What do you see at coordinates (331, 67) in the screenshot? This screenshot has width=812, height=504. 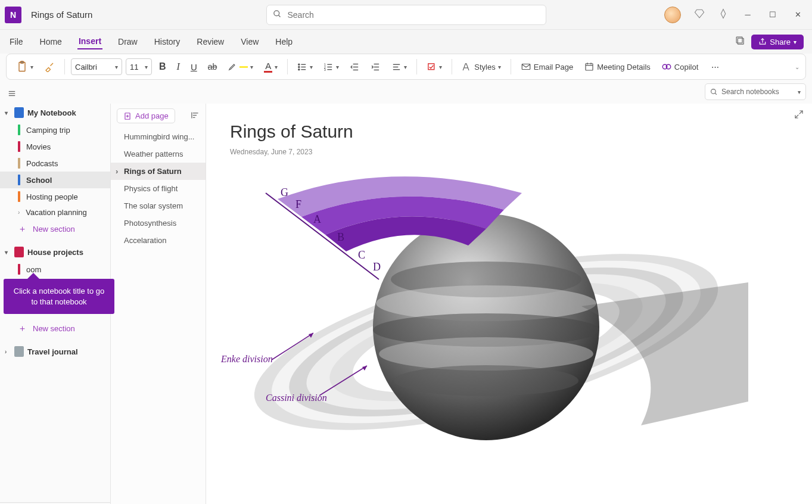 I see `numbered-list-button: 123▾` at bounding box center [331, 67].